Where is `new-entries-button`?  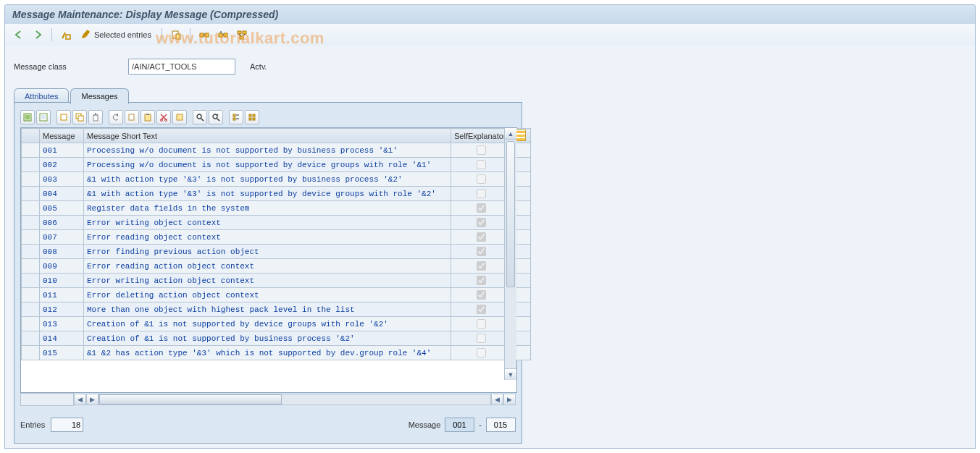 new-entries-button is located at coordinates (64, 117).